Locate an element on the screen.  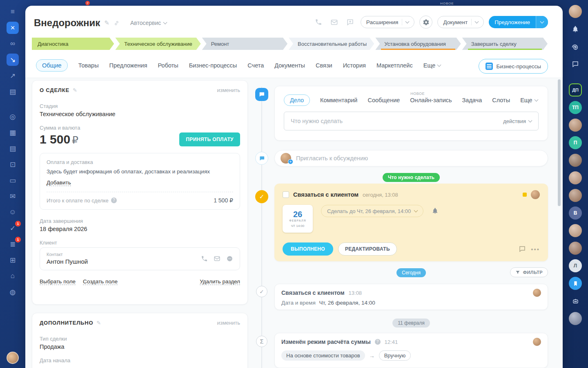
deal-category-dropdown: Автосервис is located at coordinates (149, 23).